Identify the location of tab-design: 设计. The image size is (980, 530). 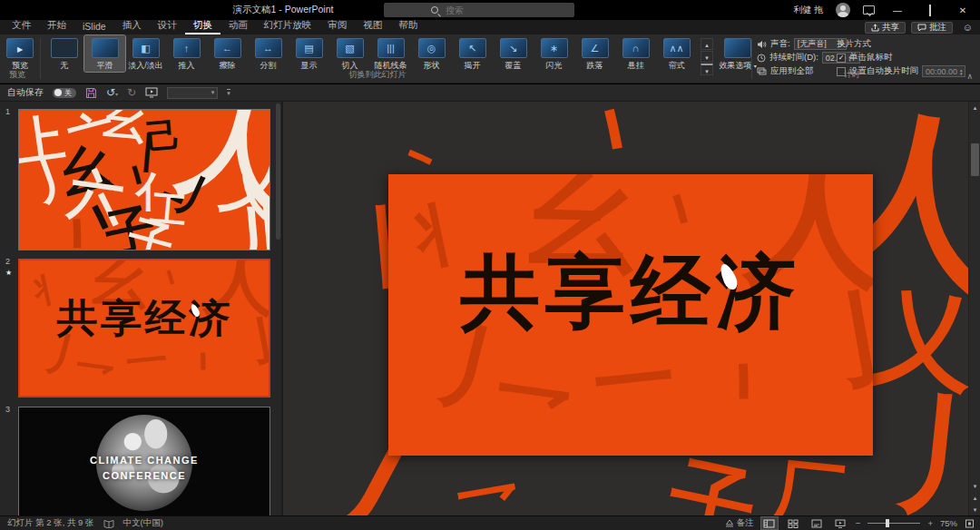
(167, 26).